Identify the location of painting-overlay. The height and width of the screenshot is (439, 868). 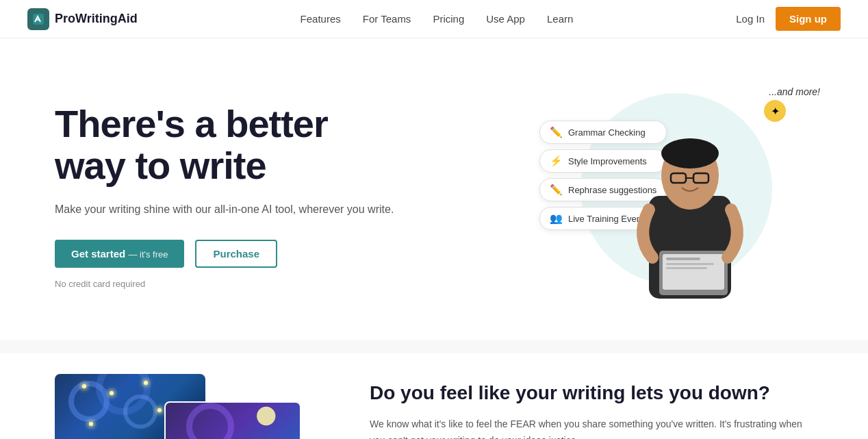
(233, 421).